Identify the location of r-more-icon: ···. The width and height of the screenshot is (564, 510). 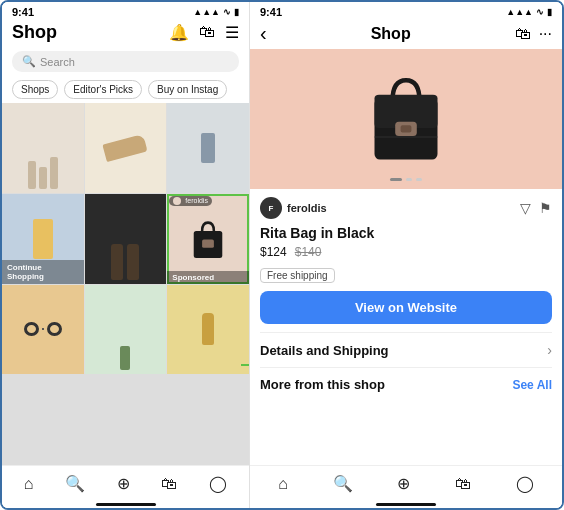
(546, 34).